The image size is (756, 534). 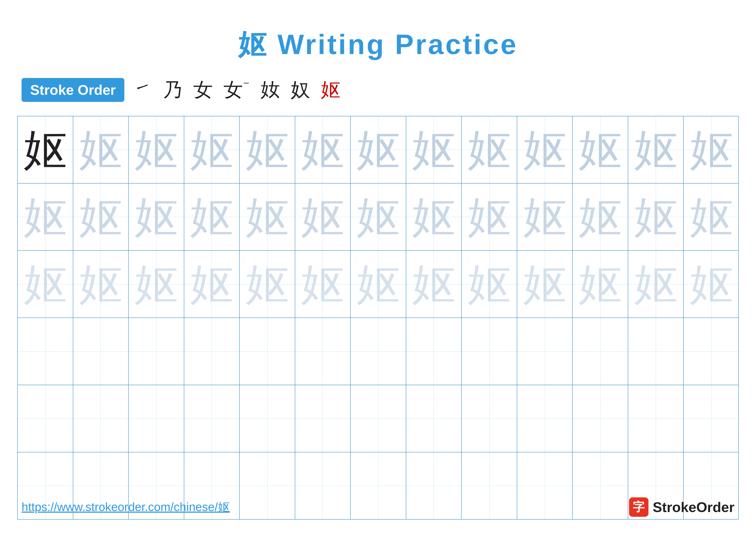 What do you see at coordinates (143, 90) in the screenshot?
I see `stroke-step-1: ㇀` at bounding box center [143, 90].